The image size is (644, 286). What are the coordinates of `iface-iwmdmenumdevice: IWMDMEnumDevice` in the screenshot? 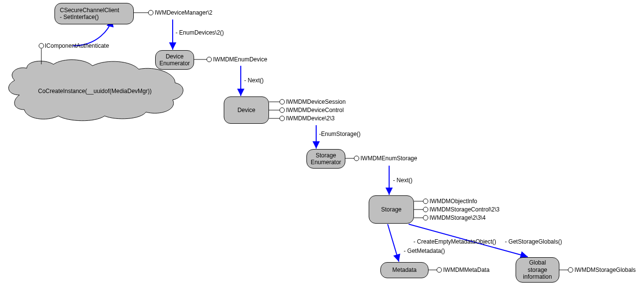 It's located at (240, 59).